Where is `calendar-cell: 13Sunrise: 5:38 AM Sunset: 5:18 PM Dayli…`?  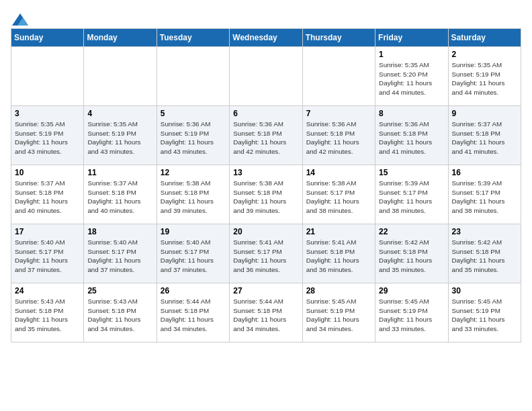
calendar-cell: 13Sunrise: 5:38 AM Sunset: 5:18 PM Dayli… is located at coordinates (266, 195).